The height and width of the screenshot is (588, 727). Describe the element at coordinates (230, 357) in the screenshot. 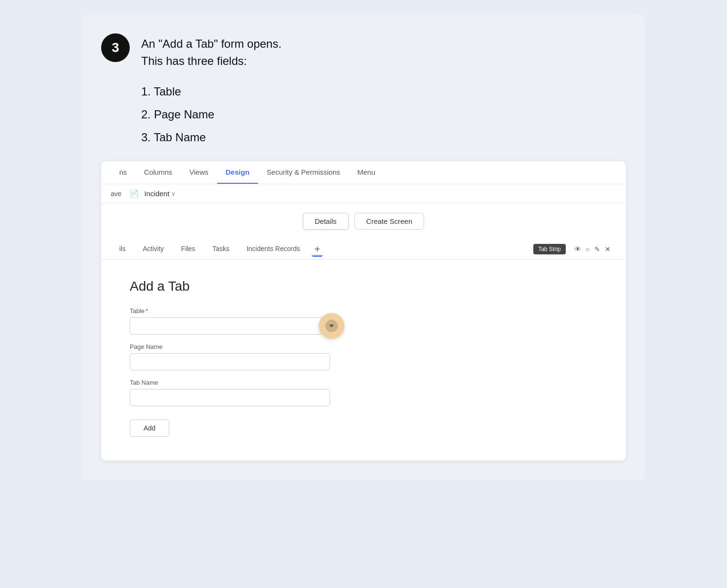

I see `page-name-field-group: Page Name` at that location.